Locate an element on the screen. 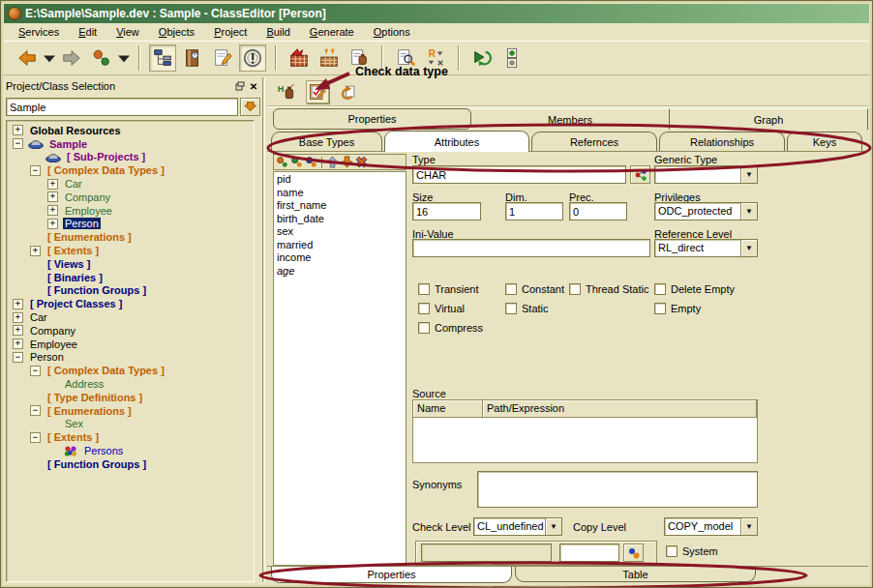  tree-item: −Sample is located at coordinates (132, 144).